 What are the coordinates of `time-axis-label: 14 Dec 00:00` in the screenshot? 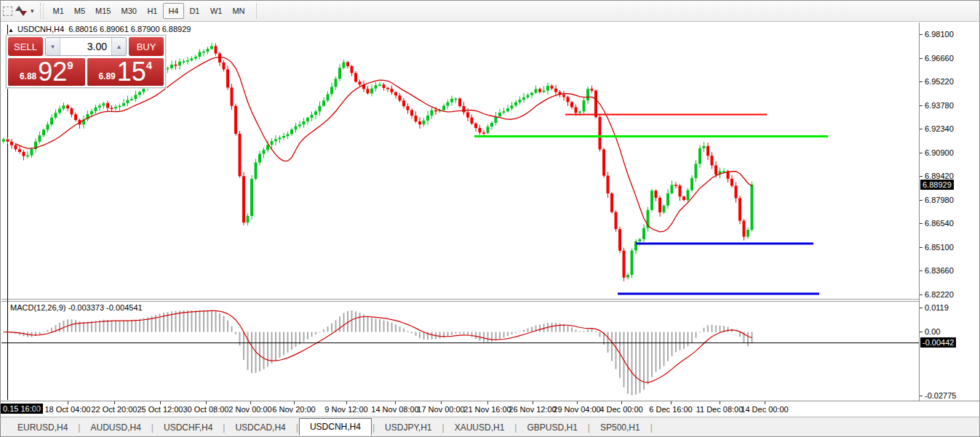 It's located at (764, 409).